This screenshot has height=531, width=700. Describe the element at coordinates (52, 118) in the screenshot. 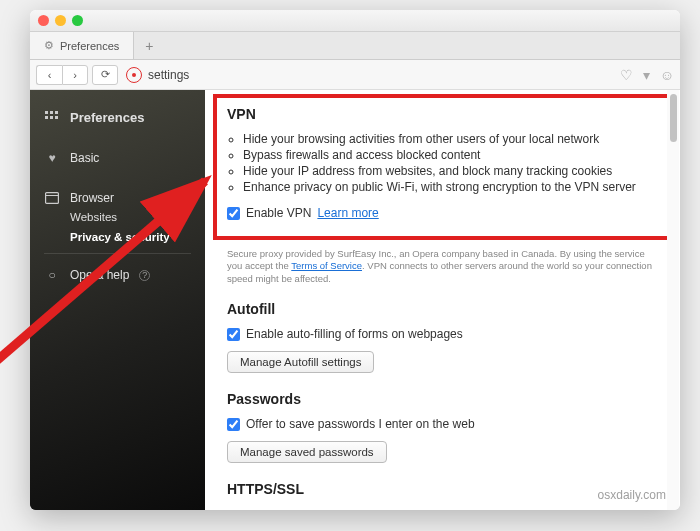

I see `grid-icon` at that location.